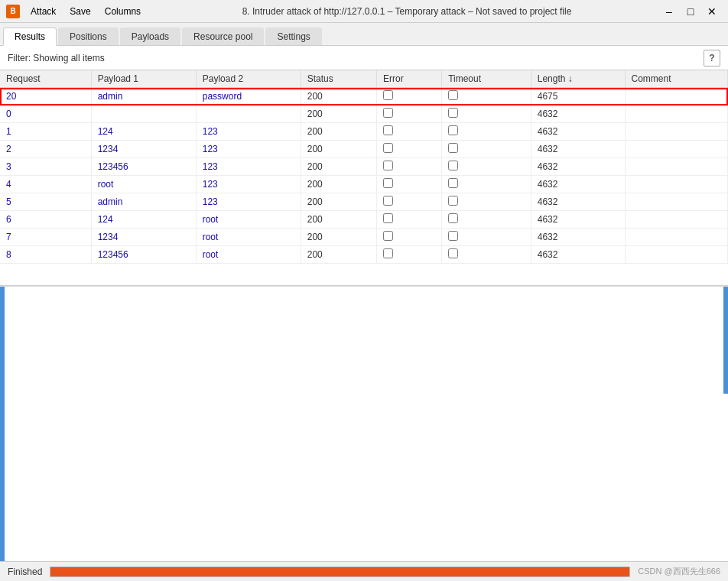 This screenshot has width=728, height=581. Describe the element at coordinates (338, 80) in the screenshot. I see `col-status: Status` at that location.